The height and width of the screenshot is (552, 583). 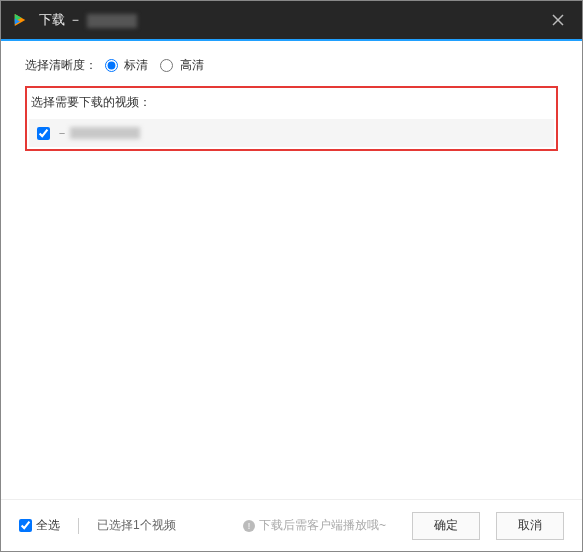 I want to click on info-icon: !, so click(x=249, y=526).